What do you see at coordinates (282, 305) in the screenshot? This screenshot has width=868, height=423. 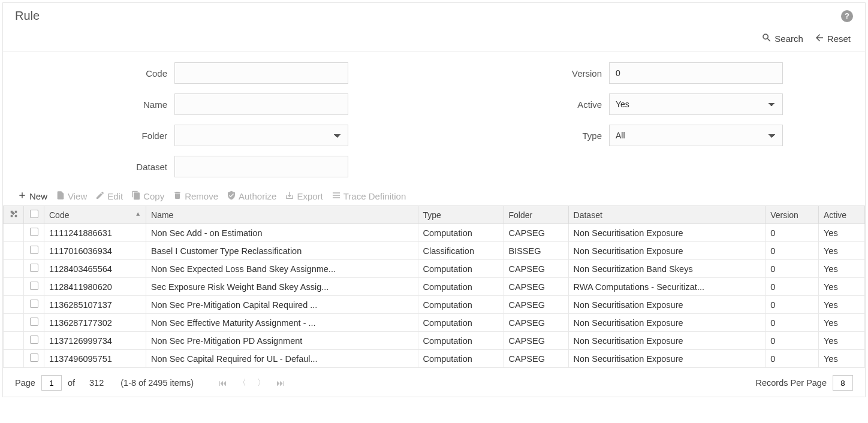 I see `cell-name: Non Sec Pre-Mitigation Capital Required …` at bounding box center [282, 305].